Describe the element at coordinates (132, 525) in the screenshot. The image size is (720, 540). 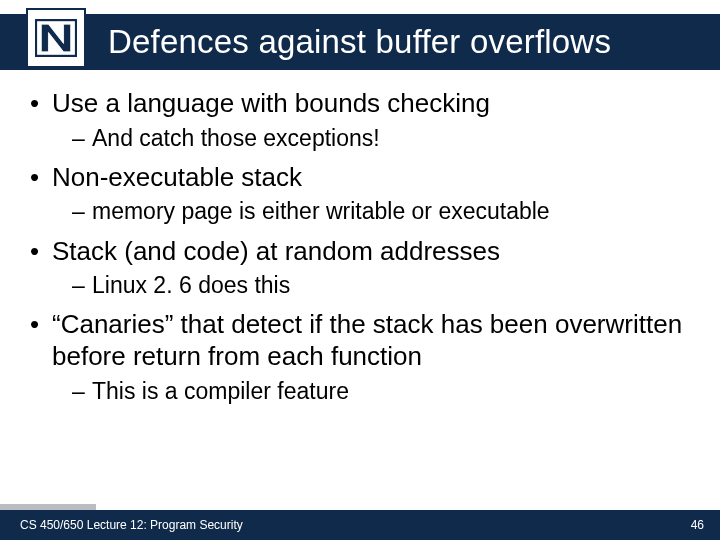
I see `footer-left-text: CS 450/650 Lecture 12: Program Security` at that location.